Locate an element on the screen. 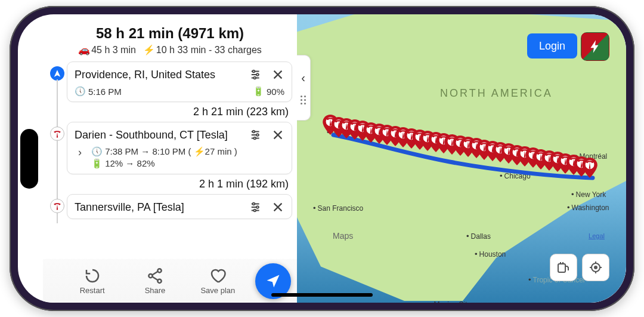 The width and height of the screenshot is (644, 317). leg-summary: 2 h 21 min (223 km) is located at coordinates (179, 112).